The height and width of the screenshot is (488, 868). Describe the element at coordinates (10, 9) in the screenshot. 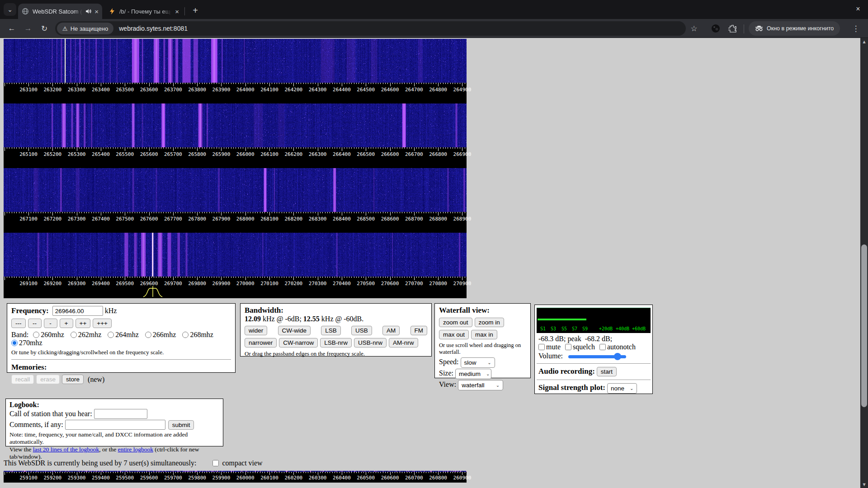

I see `tab-search-chevron-icon: ⌄` at that location.